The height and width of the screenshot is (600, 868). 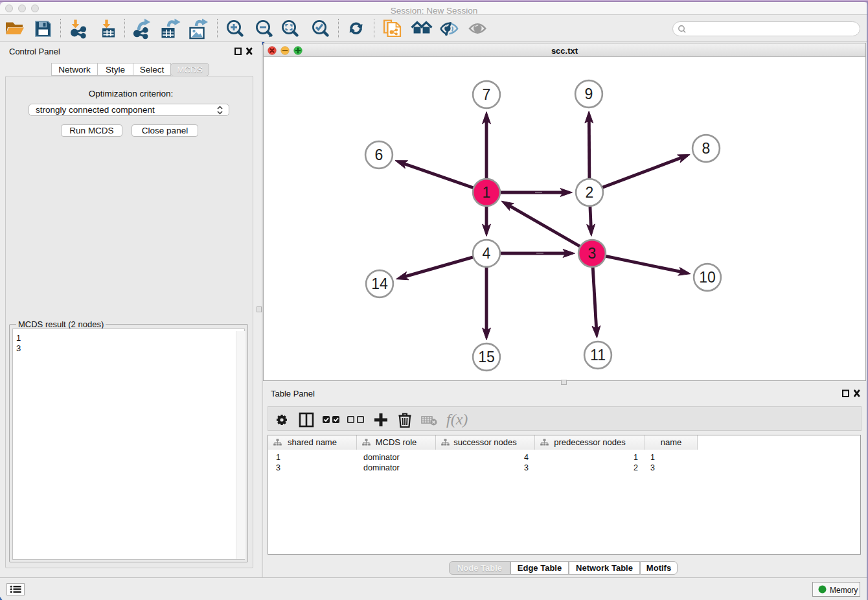 What do you see at coordinates (589, 192) in the screenshot?
I see `svg-text: 2` at bounding box center [589, 192].